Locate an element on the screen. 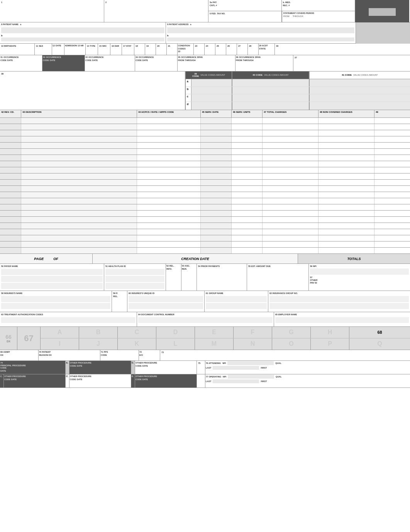 This screenshot has height=532, width=410. dl4-f45 is located at coordinates (216, 139).